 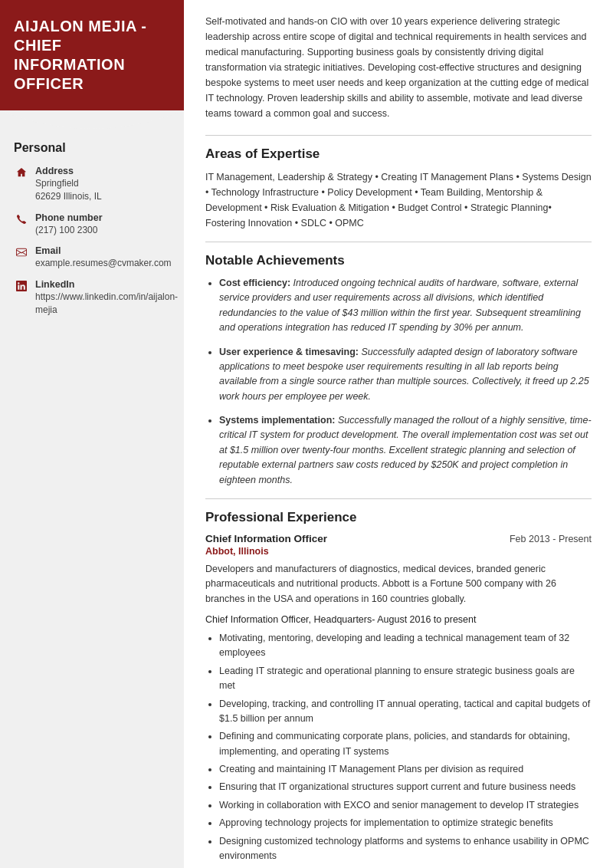 I want to click on expertise-section: Areas of Expertise IT Management, Leader…, so click(x=398, y=189).